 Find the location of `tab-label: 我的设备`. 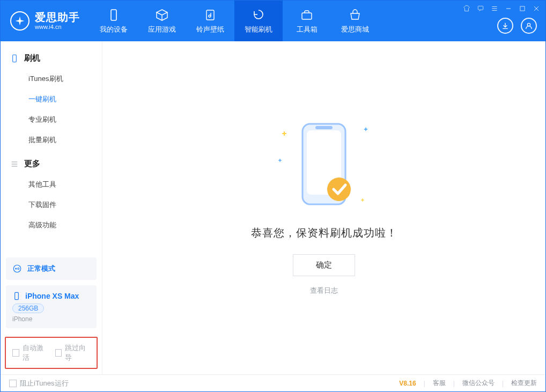

tab-label: 我的设备 is located at coordinates (114, 29).